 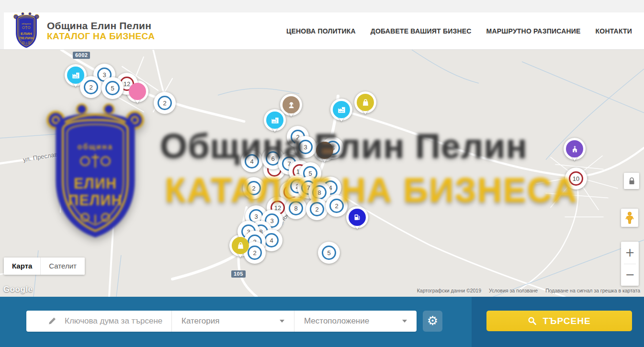 I want to click on site-header: Община Елин Пелин КАТАЛОГ НА БИЗНЕСА ЦЕН…, so click(x=322, y=31).